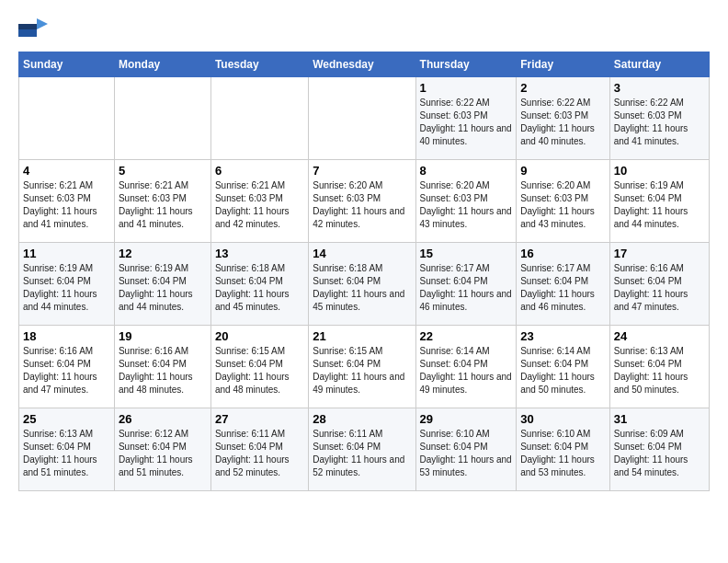 The height and width of the screenshot is (563, 728). Describe the element at coordinates (659, 367) in the screenshot. I see `calendar-cell: 24Sunrise: 6:13 AM Sunset: 6:04 PM Dayli…` at that location.